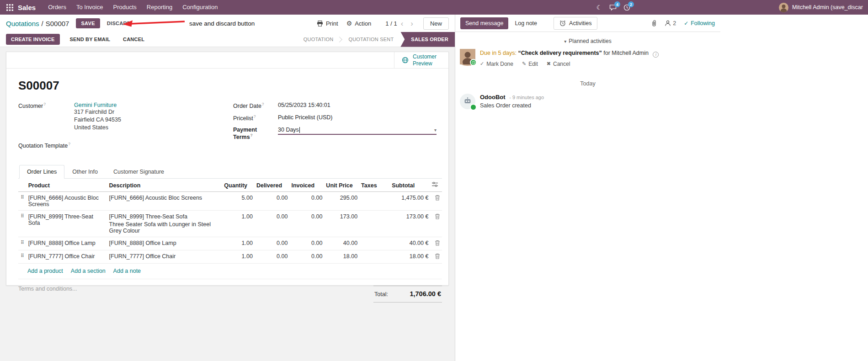 The height and width of the screenshot is (361, 868). What do you see at coordinates (10, 7) in the screenshot?
I see `apps-grid-icon` at bounding box center [10, 7].